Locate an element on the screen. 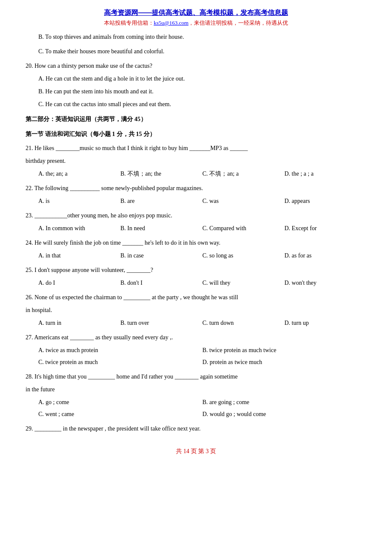 This screenshot has width=392, height=555. q21-cont: birthday present. is located at coordinates (196, 161).